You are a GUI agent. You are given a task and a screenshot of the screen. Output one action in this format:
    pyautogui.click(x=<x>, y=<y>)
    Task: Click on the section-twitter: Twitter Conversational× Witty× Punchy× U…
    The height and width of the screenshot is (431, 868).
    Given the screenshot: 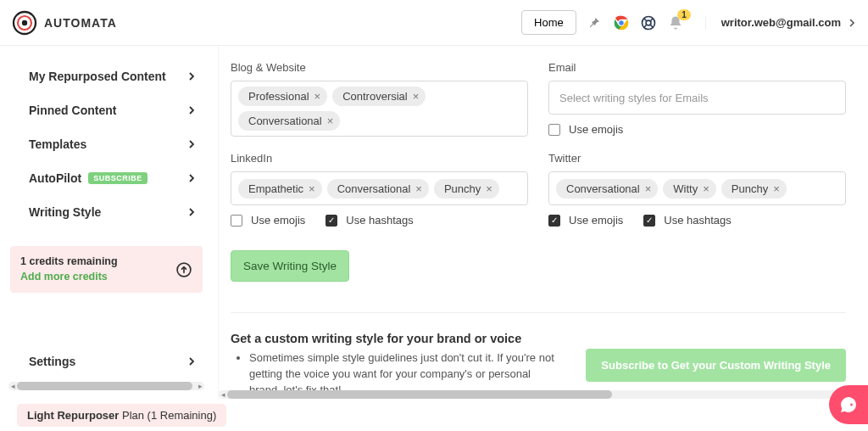 What is the action you would take?
    pyautogui.click(x=697, y=189)
    